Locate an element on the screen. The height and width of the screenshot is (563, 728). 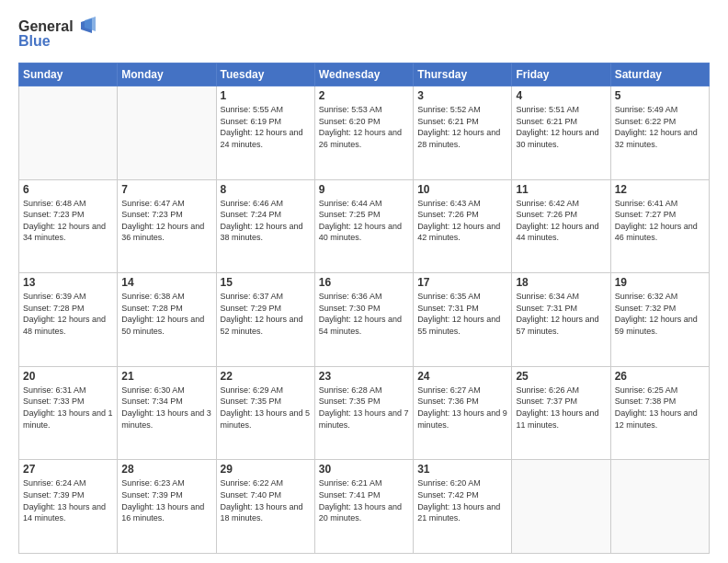
calendar-cell: 7Sunrise: 6:47 AMSunset: 7:23 PMDaylight… is located at coordinates (167, 226).